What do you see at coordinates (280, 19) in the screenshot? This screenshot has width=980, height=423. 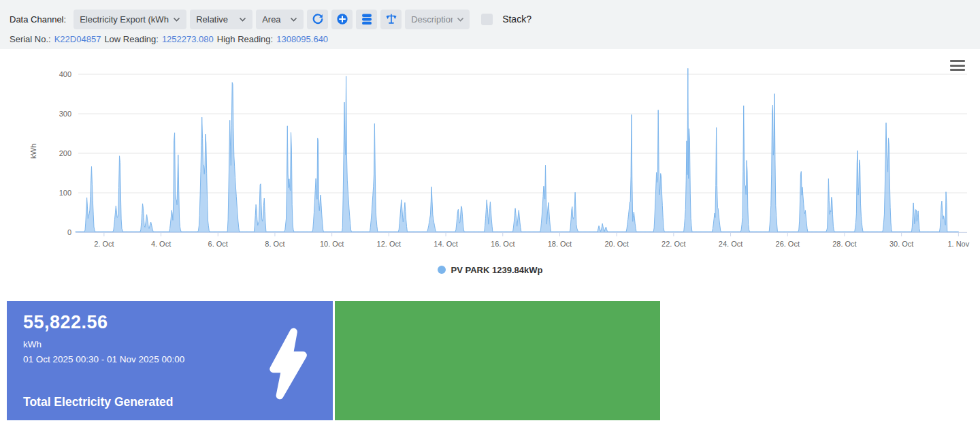 I see `chart-type-select: Area` at bounding box center [280, 19].